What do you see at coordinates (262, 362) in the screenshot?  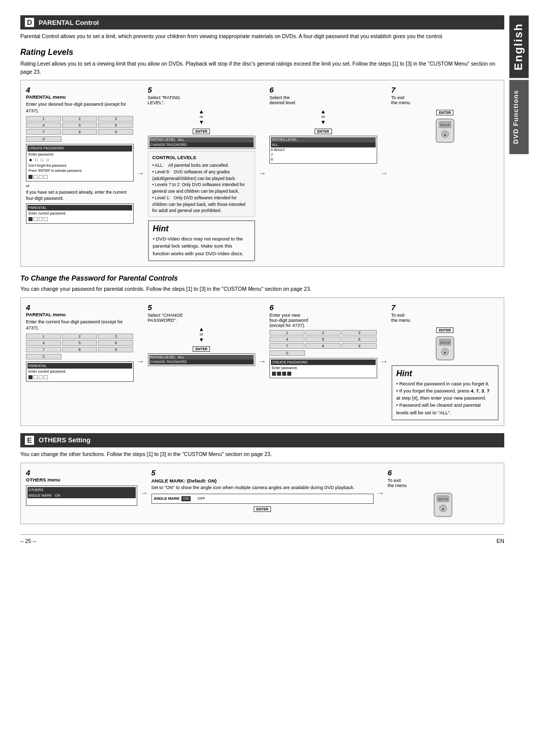 I see `cp-arrow-5-6: →` at bounding box center [262, 362].